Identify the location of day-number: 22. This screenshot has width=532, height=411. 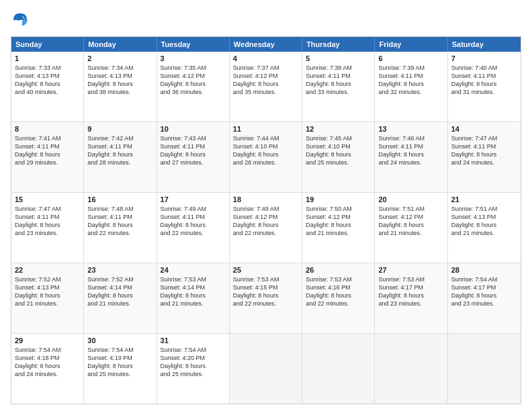
(47, 270).